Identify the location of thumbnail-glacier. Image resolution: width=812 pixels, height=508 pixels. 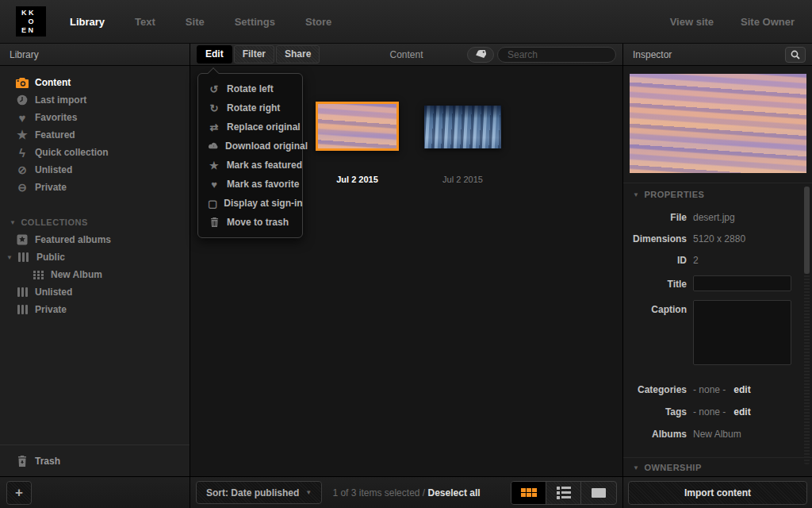
(463, 127).